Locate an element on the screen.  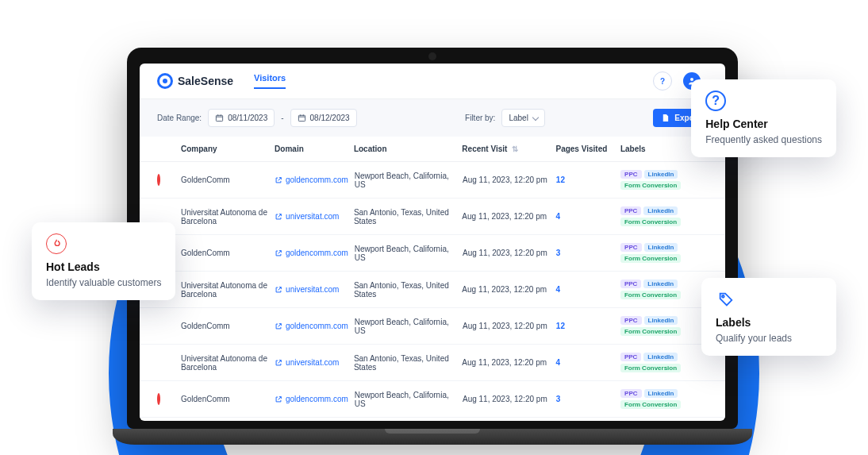
th-pages-visited: Pages Visited is located at coordinates (584, 149).